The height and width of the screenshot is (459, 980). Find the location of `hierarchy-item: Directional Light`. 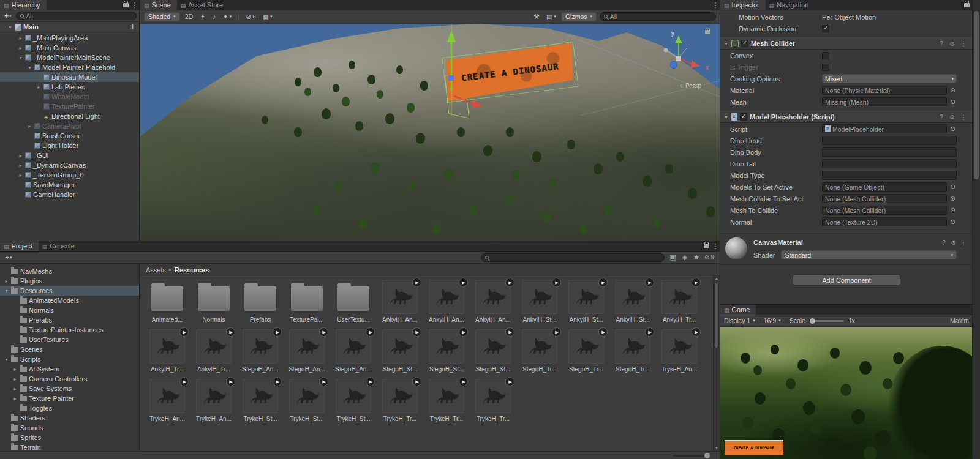

hierarchy-item: Directional Light is located at coordinates (70, 116).